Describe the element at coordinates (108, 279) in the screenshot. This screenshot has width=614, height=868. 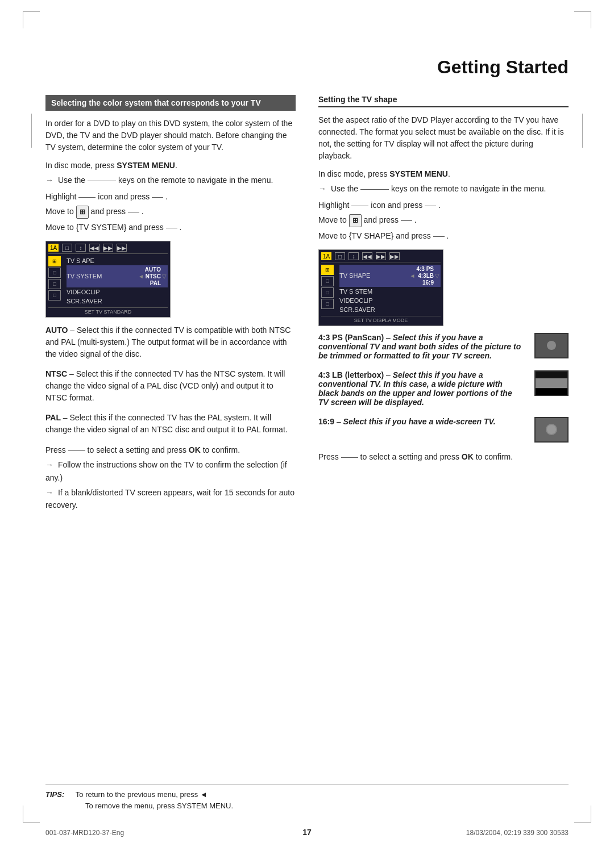
I see `left-menu-mockup: 1A □ ↕ ◀◀ ▶▶ ▶▶ ⊞ □ □ □` at that location.